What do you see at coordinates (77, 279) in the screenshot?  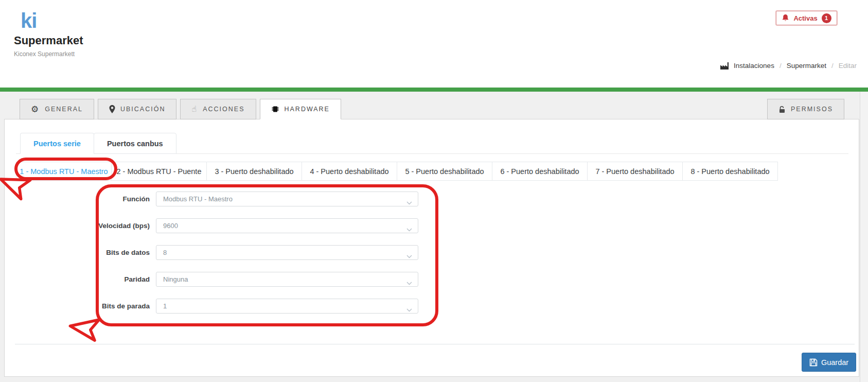 I see `paridad-label: Paridad` at bounding box center [77, 279].